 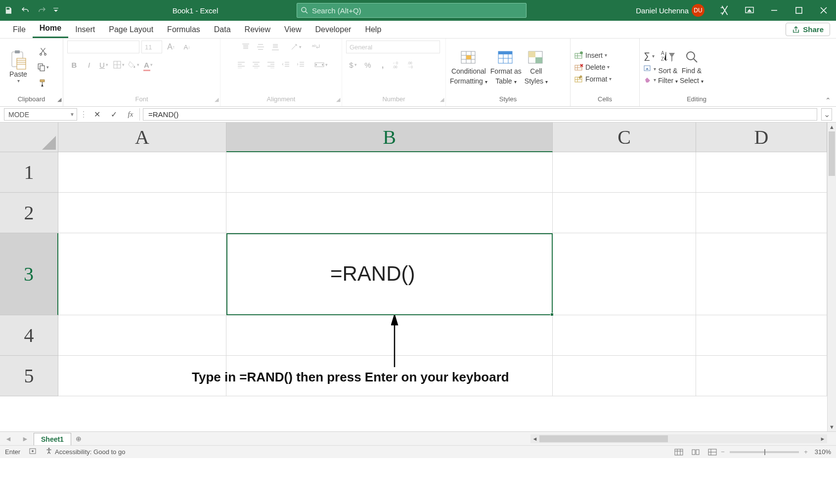 What do you see at coordinates (832, 154) in the screenshot?
I see `vscroll-thumb` at bounding box center [832, 154].